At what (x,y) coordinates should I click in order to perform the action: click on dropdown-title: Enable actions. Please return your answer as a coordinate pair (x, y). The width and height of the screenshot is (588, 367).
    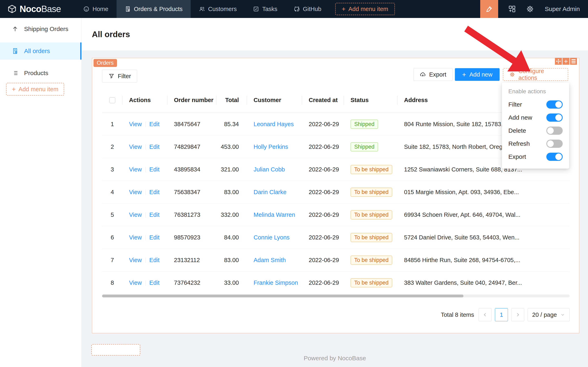
    Looking at the image, I should click on (536, 92).